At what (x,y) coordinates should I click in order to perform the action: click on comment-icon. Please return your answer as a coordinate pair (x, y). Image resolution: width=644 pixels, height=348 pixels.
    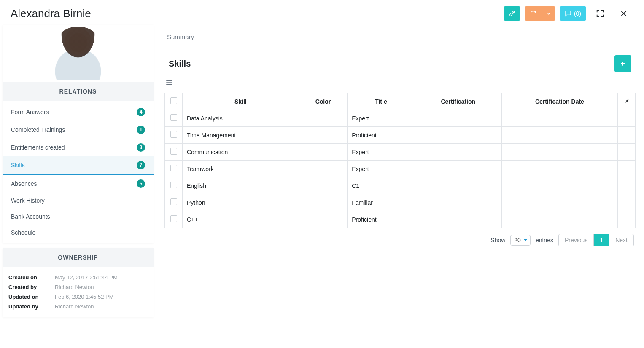
    Looking at the image, I should click on (568, 13).